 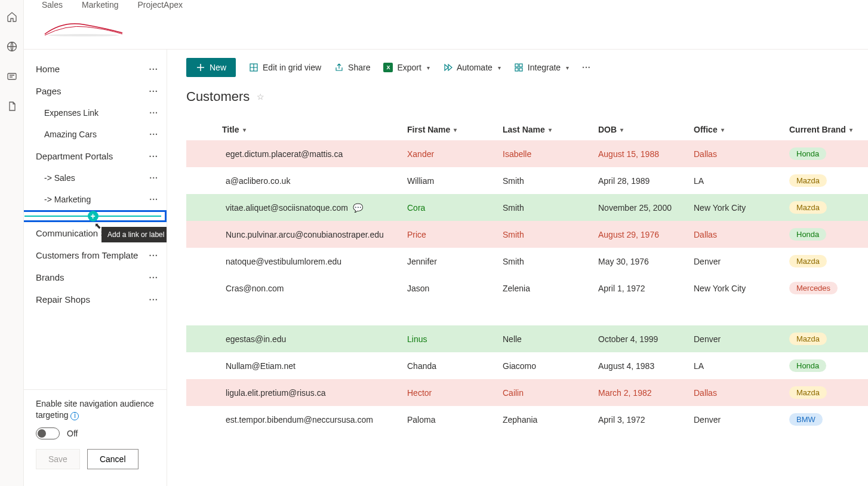 I want to click on more-commands: ···, so click(x=586, y=67).